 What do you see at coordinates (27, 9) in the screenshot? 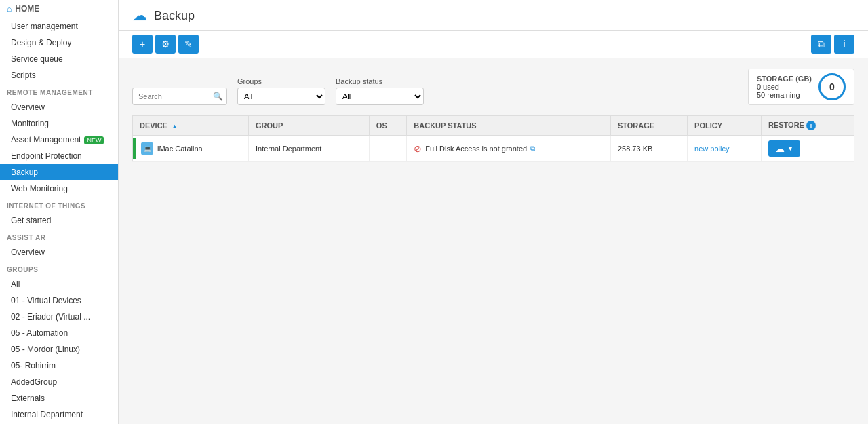
I see `home-label: HOME` at bounding box center [27, 9].